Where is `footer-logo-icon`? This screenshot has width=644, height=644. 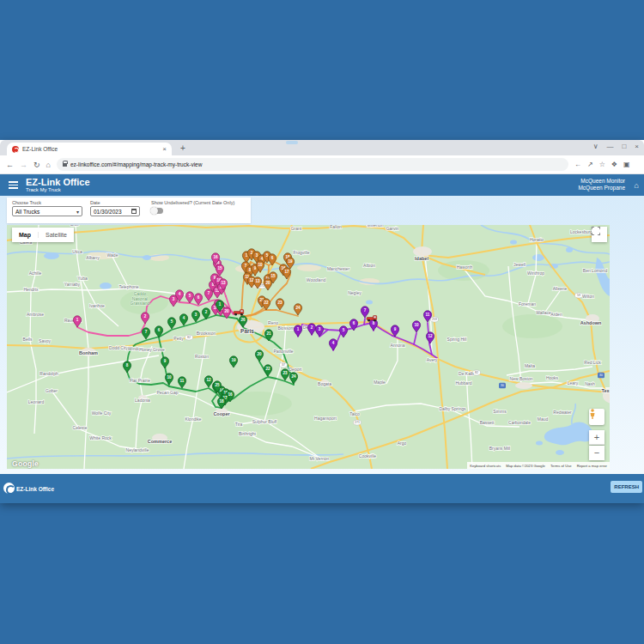
footer-logo-icon is located at coordinates (9, 488).